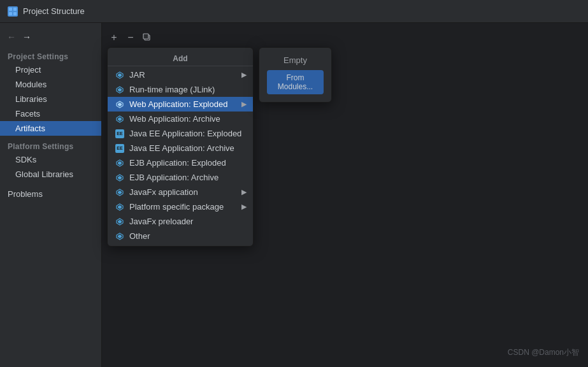 The image size is (588, 367). Describe the element at coordinates (120, 148) in the screenshot. I see `java-ee-archive-icon: EE` at that location.